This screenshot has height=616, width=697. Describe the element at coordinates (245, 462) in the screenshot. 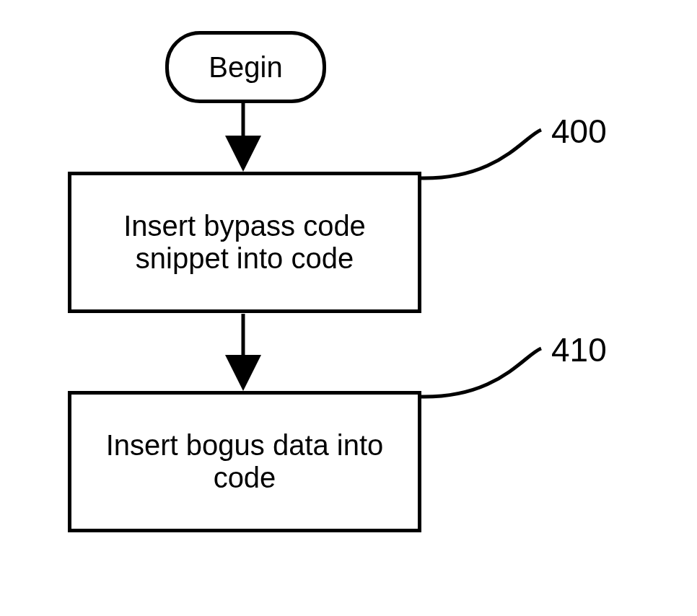

I see `process-box-410: Insert bogus data into code` at that location.